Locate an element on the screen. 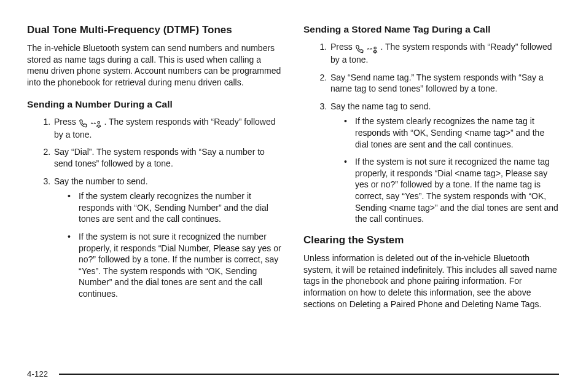 The width and height of the screenshot is (586, 392). heading-clearing: Clearing the System is located at coordinates (431, 240).